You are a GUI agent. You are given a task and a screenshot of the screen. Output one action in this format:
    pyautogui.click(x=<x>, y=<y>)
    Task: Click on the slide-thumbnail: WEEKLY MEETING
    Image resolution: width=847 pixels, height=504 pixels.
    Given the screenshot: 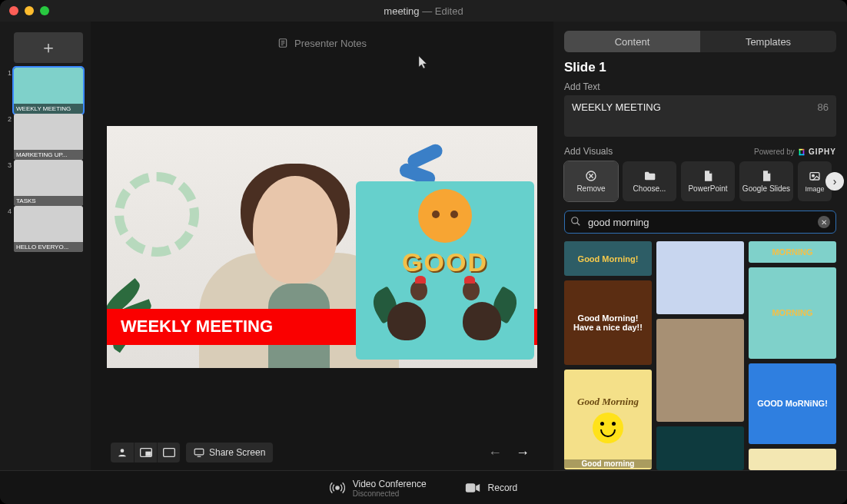 What is the action you would take?
    pyautogui.click(x=48, y=91)
    